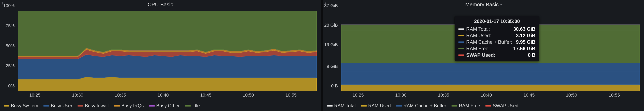 The image size is (644, 111). I want to click on memory-y-axis: 0 B 9 GiB 19 GiB 28 GiB 37 GiB, so click(332, 51).